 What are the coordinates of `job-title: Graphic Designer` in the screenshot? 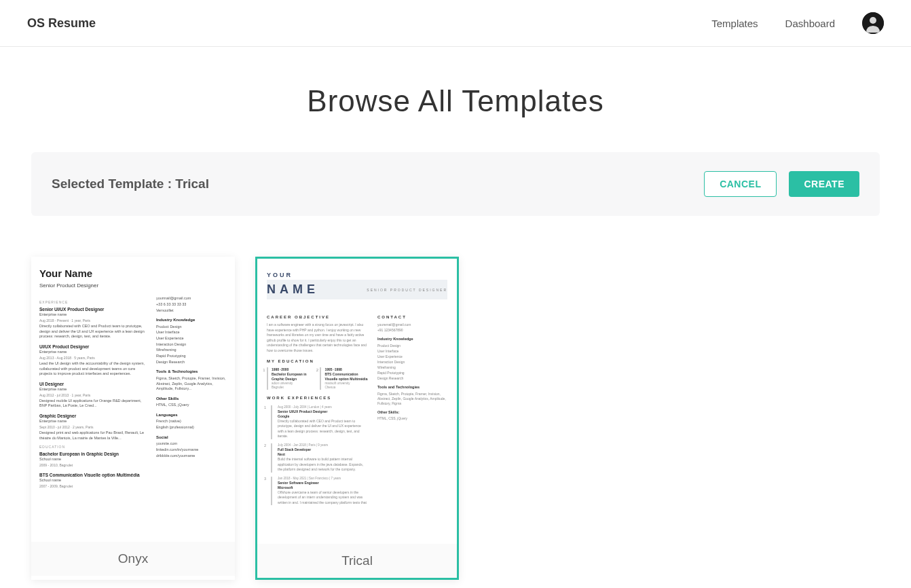 It's located at (94, 416).